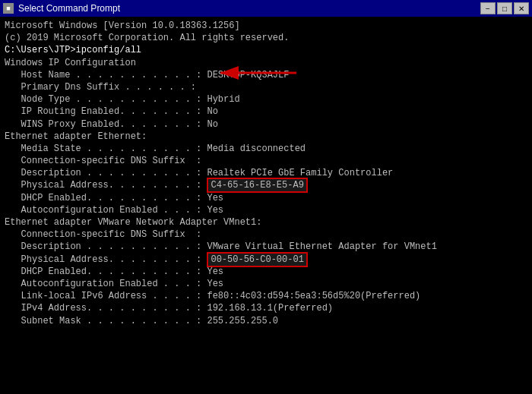 The height and width of the screenshot is (394, 532). Describe the element at coordinates (266, 235) in the screenshot. I see `terminal-line-conn_dns2: Connection-specific DNS Suffix :` at that location.